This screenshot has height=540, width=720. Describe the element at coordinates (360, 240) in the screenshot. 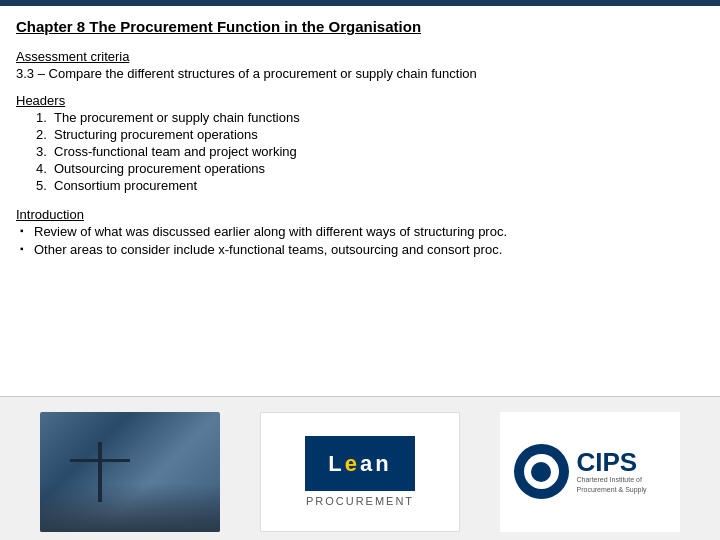

I see `intro-bullet-list: Review of what was discussed earlier alo…` at that location.